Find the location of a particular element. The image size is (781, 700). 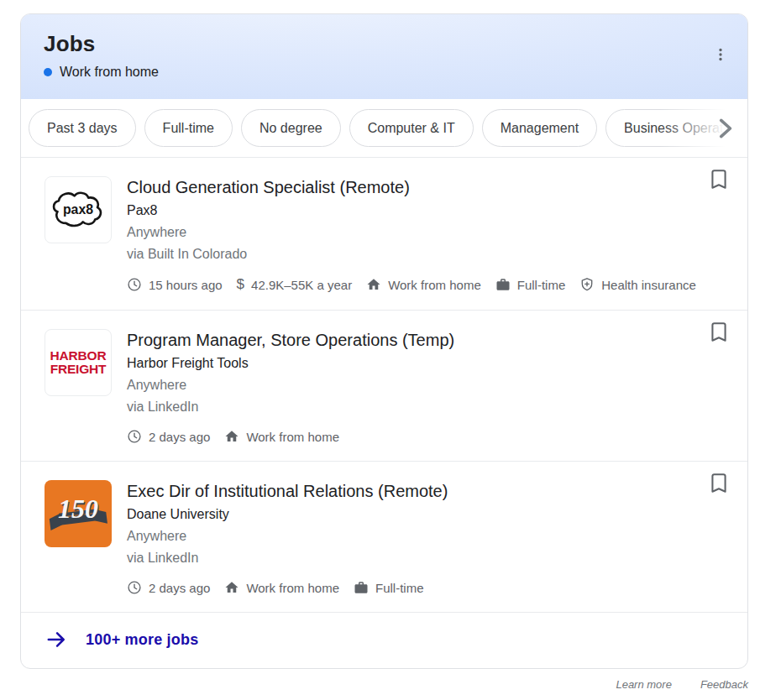

more-jobs-label: 100+ more jobs is located at coordinates (142, 640).